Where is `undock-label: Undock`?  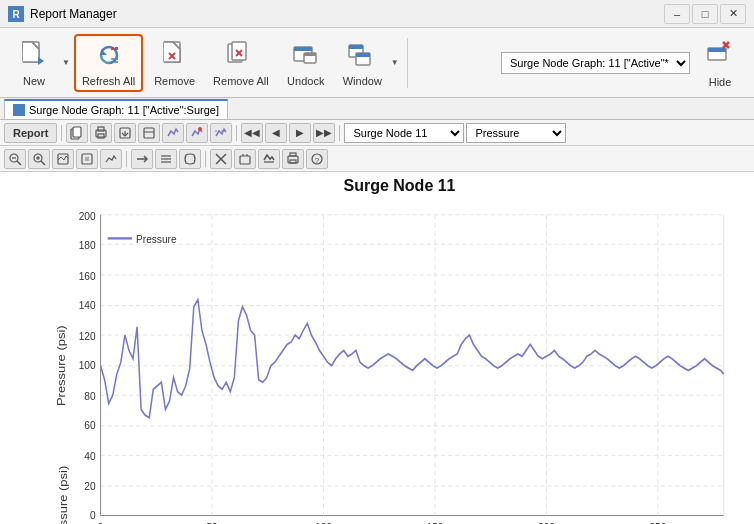 undock-label: Undock is located at coordinates (306, 81).